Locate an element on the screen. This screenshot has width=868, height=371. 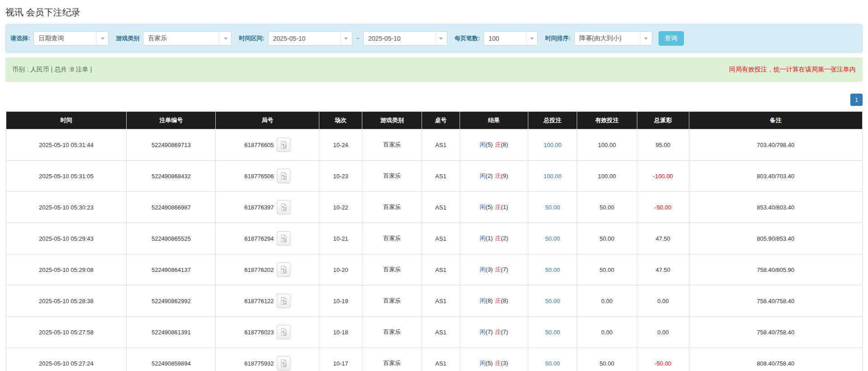
pagination: 1 is located at coordinates (434, 100).